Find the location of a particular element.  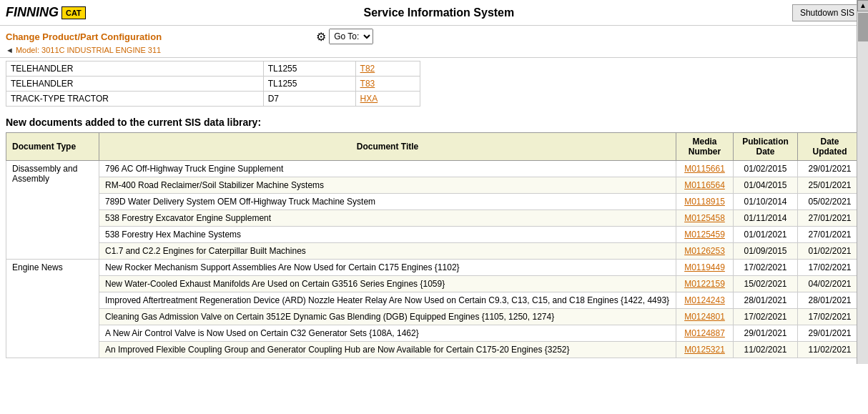

row-pub-date: 01/09/2015 is located at coordinates (766, 252).